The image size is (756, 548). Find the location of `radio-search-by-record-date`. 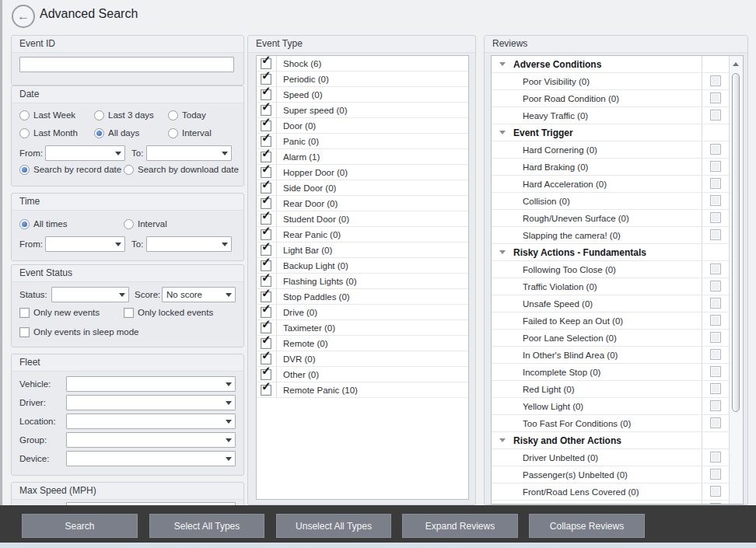

radio-search-by-record-date is located at coordinates (25, 169).